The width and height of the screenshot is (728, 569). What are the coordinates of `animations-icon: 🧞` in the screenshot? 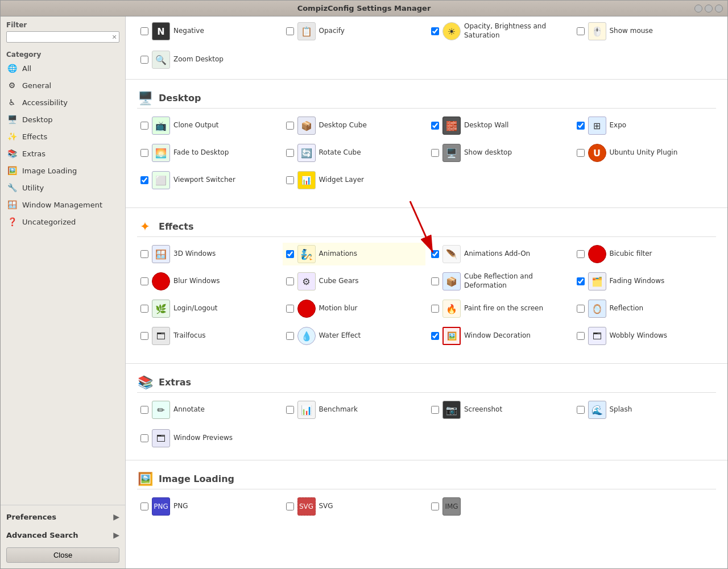 It's located at (307, 254).